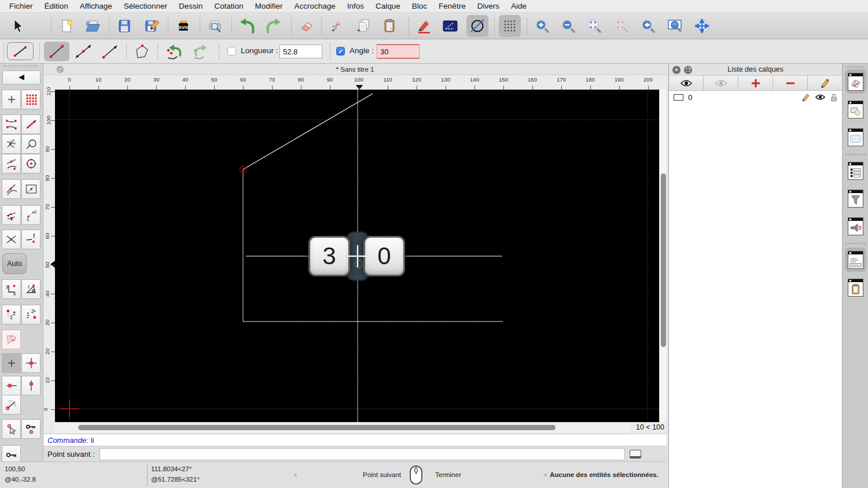 The width and height of the screenshot is (868, 488). I want to click on layer-visibility-button, so click(821, 97).